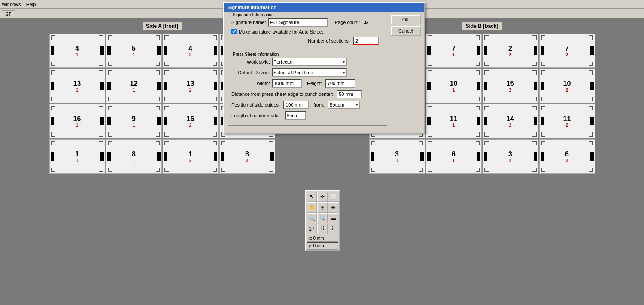 The width and height of the screenshot is (644, 305). Describe the element at coordinates (406, 31) in the screenshot. I see `cancel-button: Cancel` at that location.